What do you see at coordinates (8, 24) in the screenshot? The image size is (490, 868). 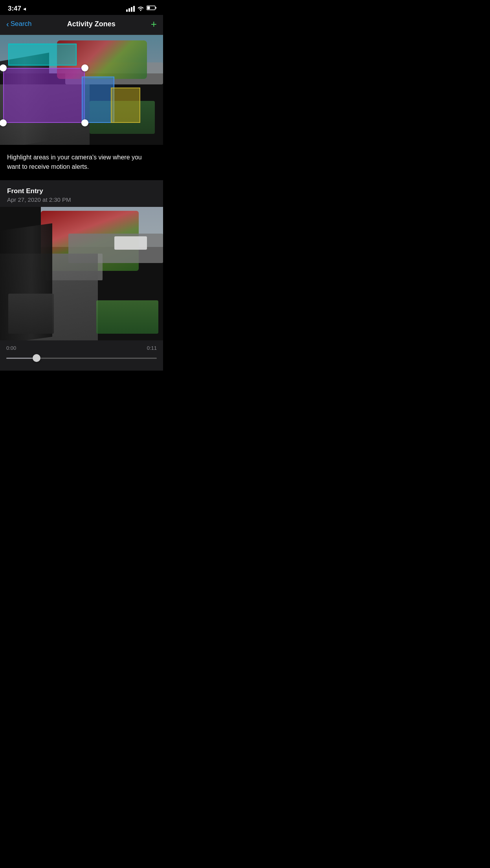 I see `back-chevron-icon: ‹` at bounding box center [8, 24].